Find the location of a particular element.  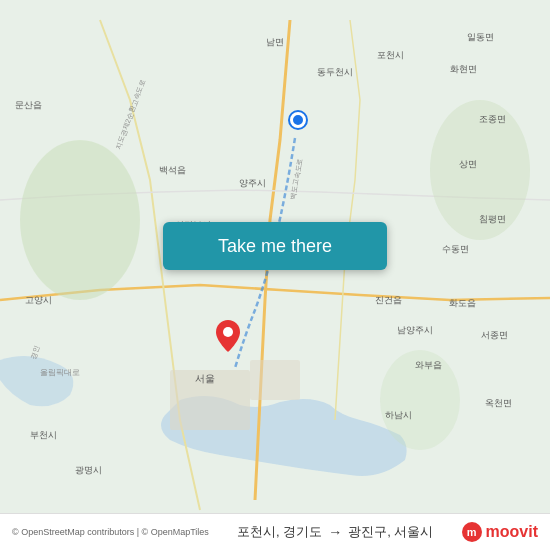

svg-text: 침평면 is located at coordinates (492, 219).